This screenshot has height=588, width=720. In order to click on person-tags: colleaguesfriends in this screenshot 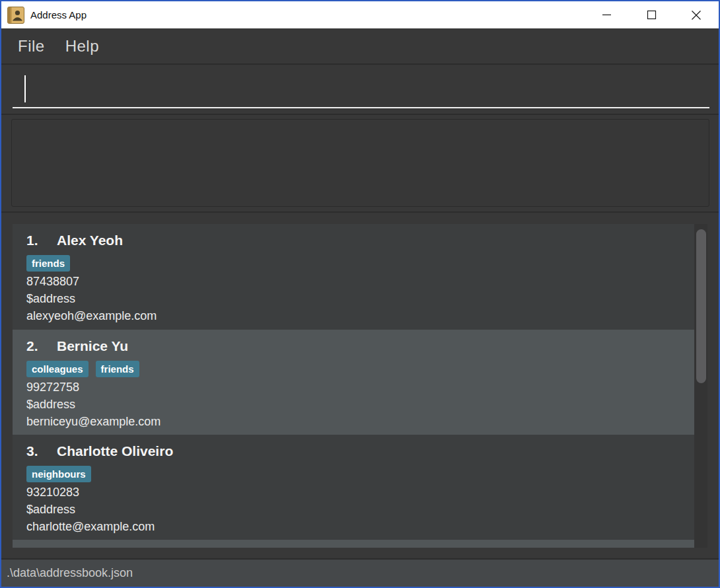, I will do `click(357, 369)`.